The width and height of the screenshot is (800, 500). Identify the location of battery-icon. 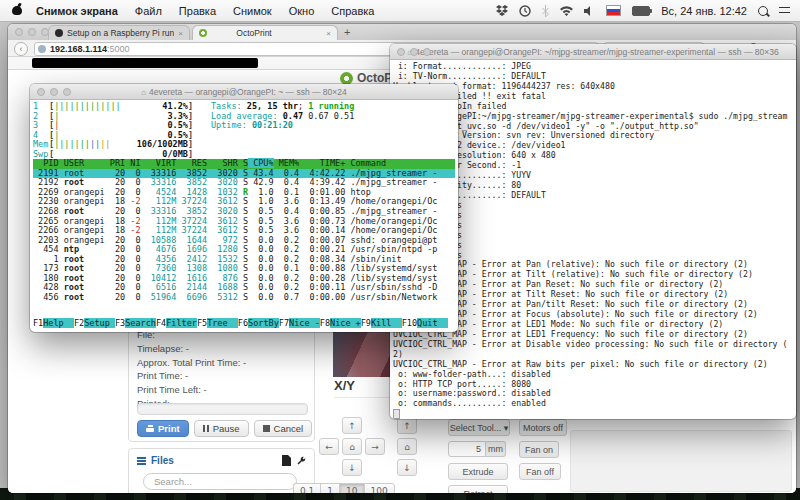
(641, 11).